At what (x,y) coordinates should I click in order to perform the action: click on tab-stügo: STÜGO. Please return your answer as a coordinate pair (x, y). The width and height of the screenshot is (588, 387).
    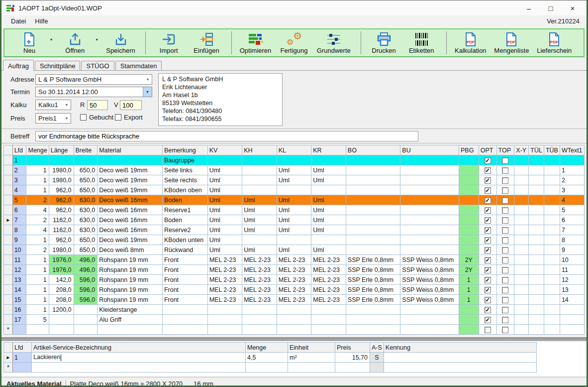
    Looking at the image, I should click on (98, 66).